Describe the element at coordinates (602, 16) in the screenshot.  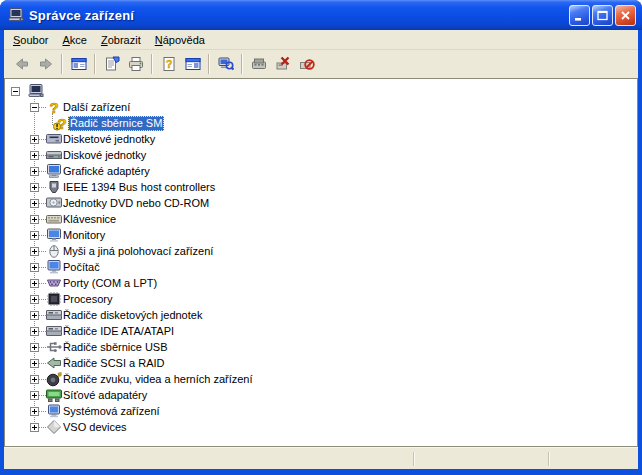
I see `maximize-button` at that location.